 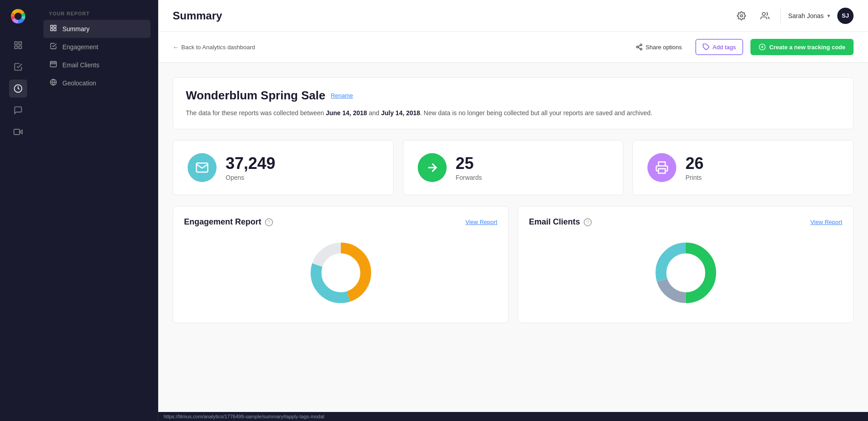 I want to click on email-clients-card-title: Email Clients, so click(x=554, y=222).